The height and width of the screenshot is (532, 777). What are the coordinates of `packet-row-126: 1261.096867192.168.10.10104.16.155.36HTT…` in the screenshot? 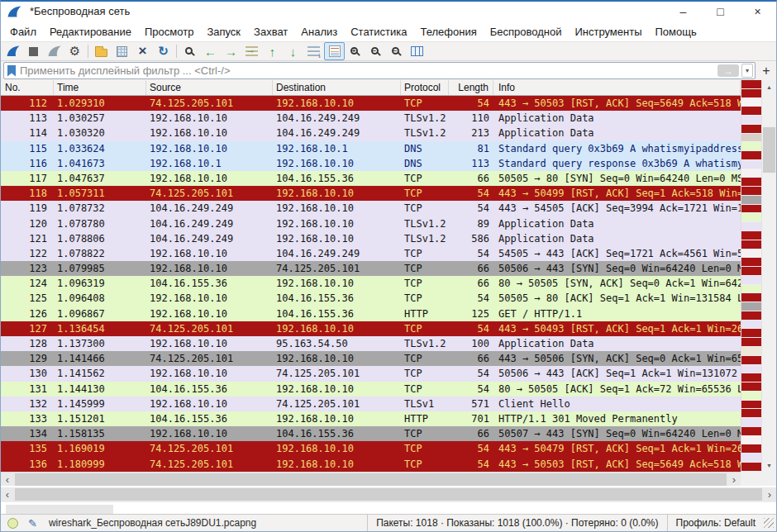 It's located at (370, 314).